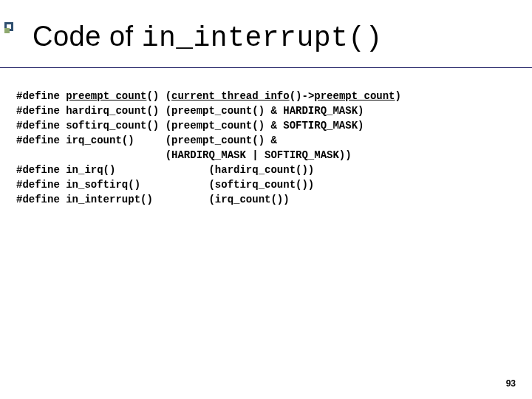 The image size is (532, 399). Describe the element at coordinates (208, 37) in the screenshot. I see `slide-title: Code of in_interrupt()` at that location.